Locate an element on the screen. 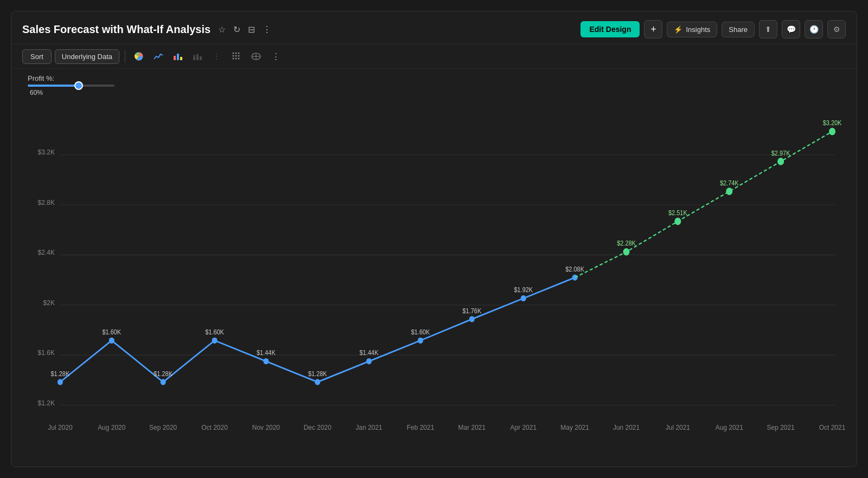  favorite-icon: ☆ is located at coordinates (222, 29).